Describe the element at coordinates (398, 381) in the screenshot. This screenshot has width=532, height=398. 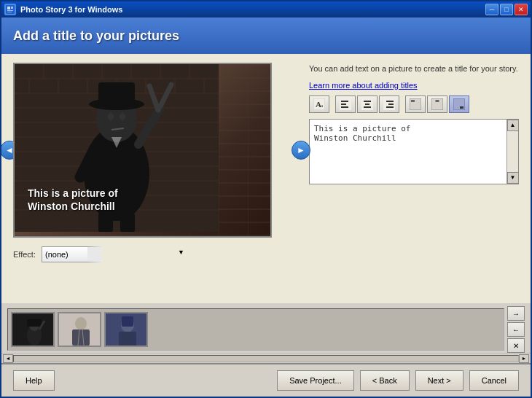
I see `bottom-btn-group: Save Project... < Back Next > Cancel` at that location.